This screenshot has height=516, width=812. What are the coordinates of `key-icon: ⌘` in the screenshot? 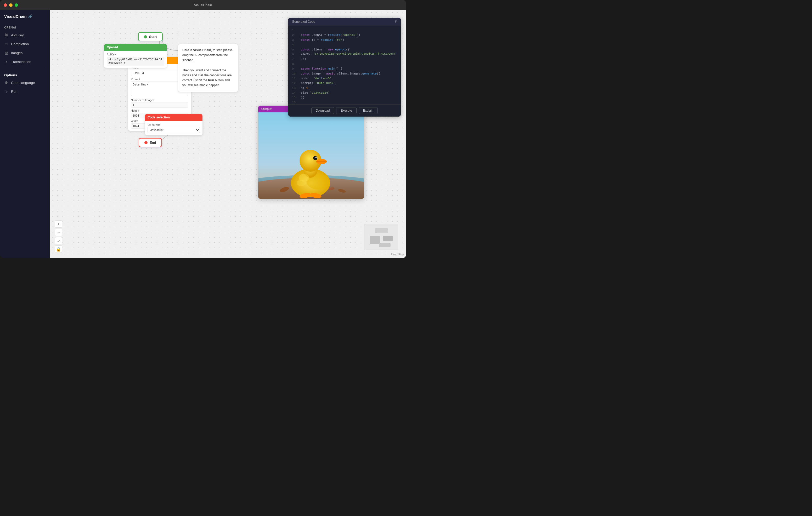 It's located at (6, 35).